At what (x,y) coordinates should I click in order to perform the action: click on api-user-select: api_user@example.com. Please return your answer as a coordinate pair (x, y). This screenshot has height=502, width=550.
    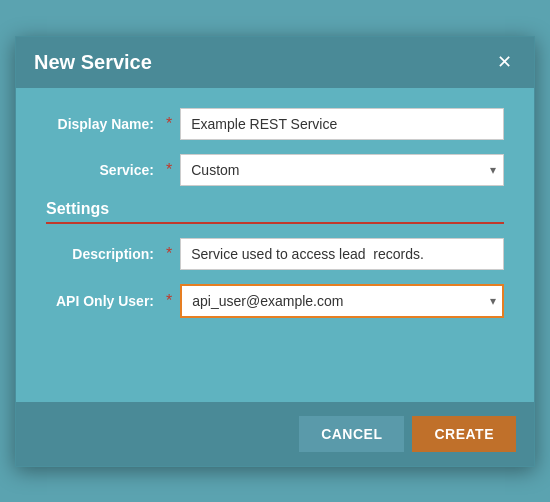
    Looking at the image, I should click on (342, 301).